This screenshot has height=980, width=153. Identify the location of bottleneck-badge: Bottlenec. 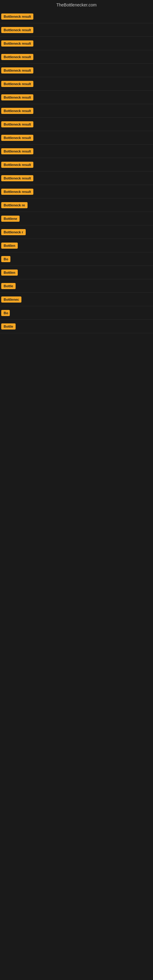
(11, 299).